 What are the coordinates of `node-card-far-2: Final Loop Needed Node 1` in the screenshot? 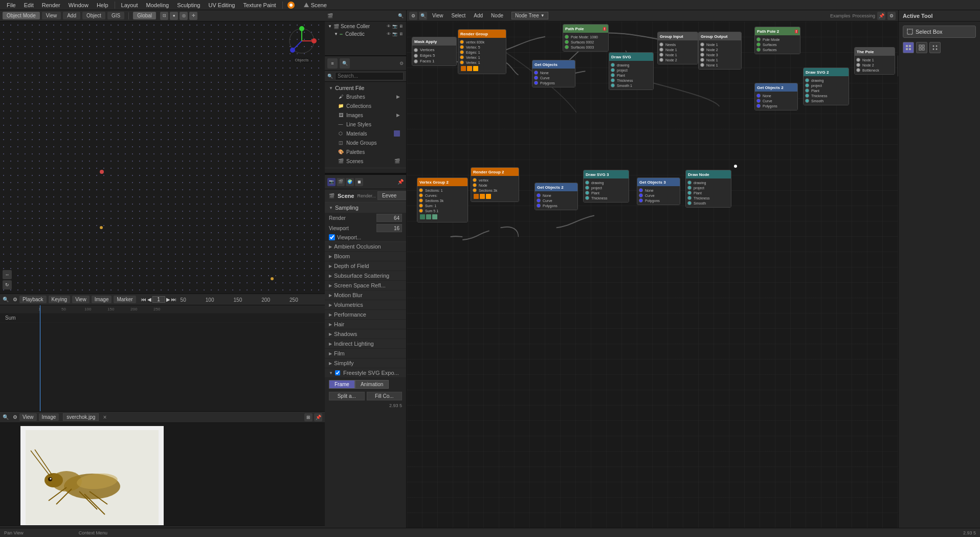 It's located at (898, 66).